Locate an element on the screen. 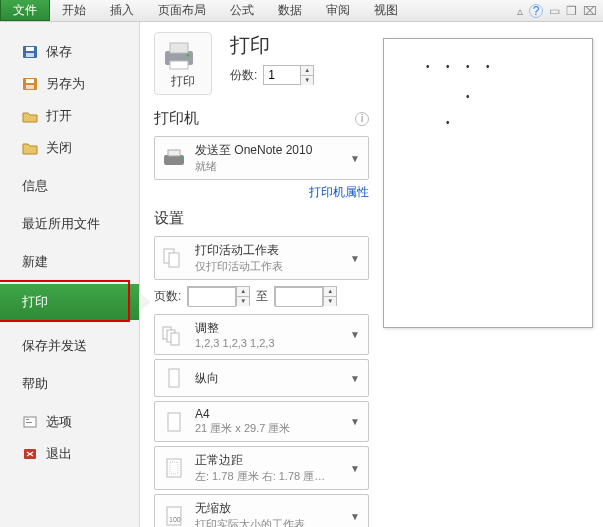 The image size is (603, 527). tab-view: 视图 is located at coordinates (386, 10).